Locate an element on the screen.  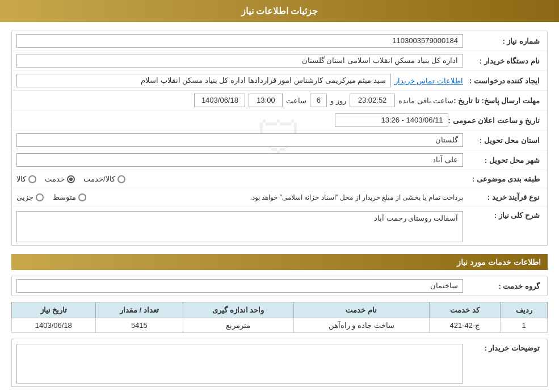
need-desc-label: شرح کلی نیاز : is located at coordinates (503, 216).